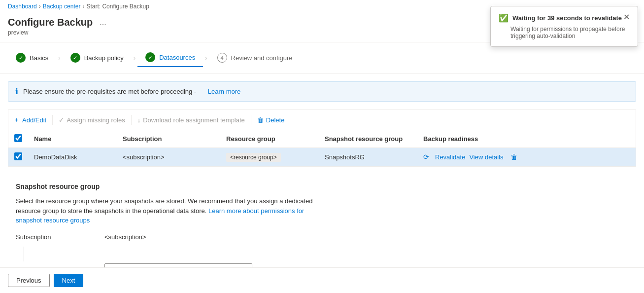 The image size is (644, 293). Describe the element at coordinates (564, 27) in the screenshot. I see `toast-notification: ✅ Waiting for 39 seconds to revalidate ✕…` at that location.